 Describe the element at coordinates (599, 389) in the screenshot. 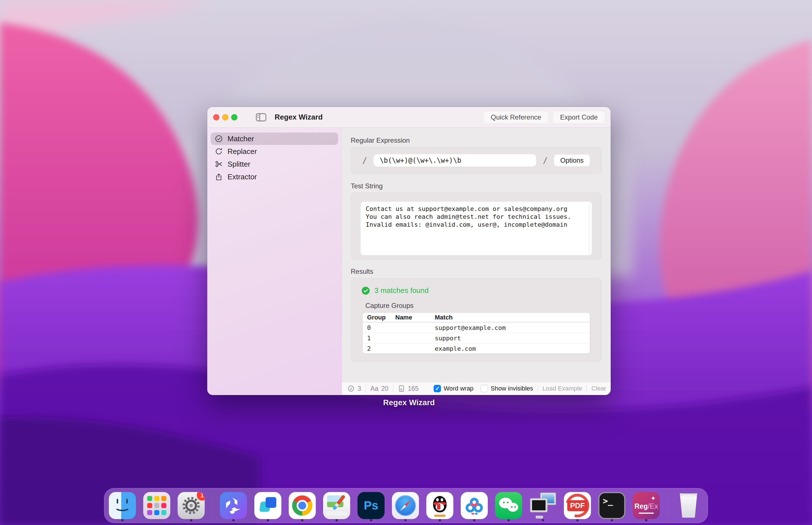

I see `clear-button: Clear` at that location.